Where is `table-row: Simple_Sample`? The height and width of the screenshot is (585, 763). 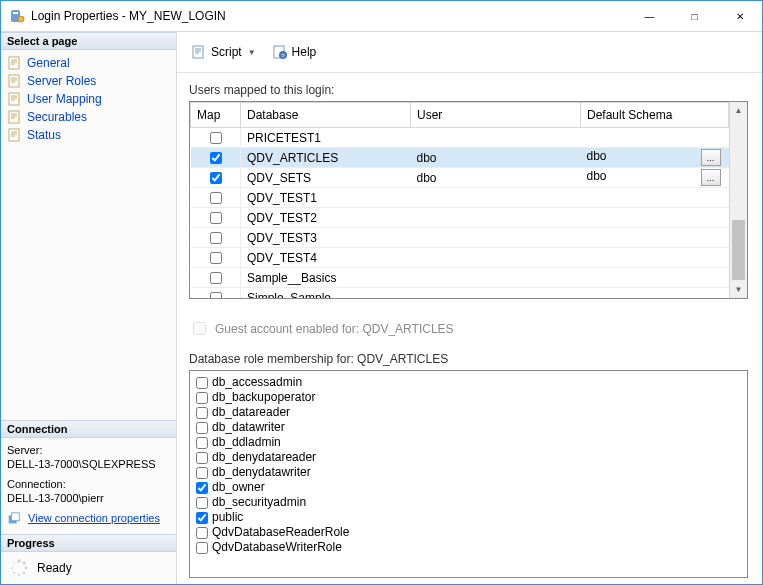 table-row: Simple_Sample is located at coordinates (460, 294).